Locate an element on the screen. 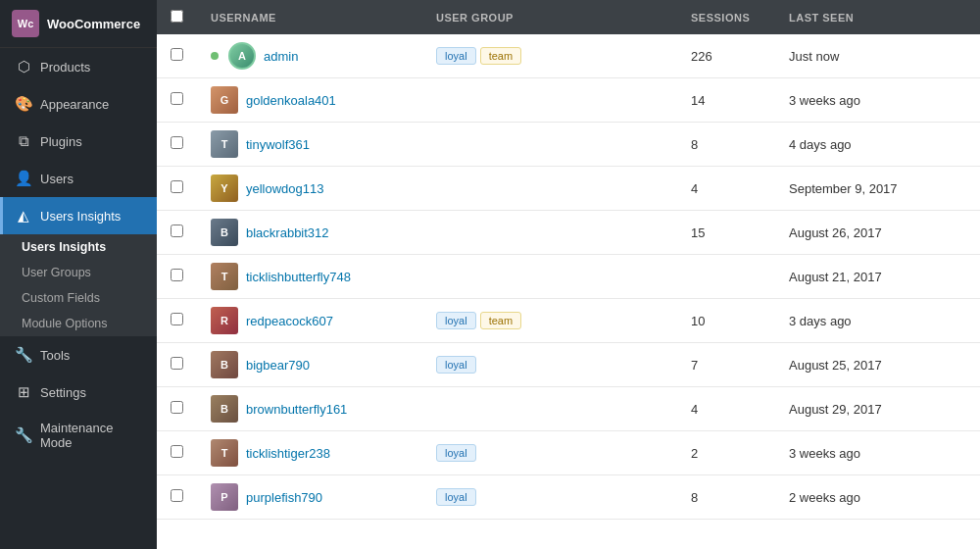 The width and height of the screenshot is (980, 549). sidebar-item-appearance: 🎨 Appearance is located at coordinates (78, 104).